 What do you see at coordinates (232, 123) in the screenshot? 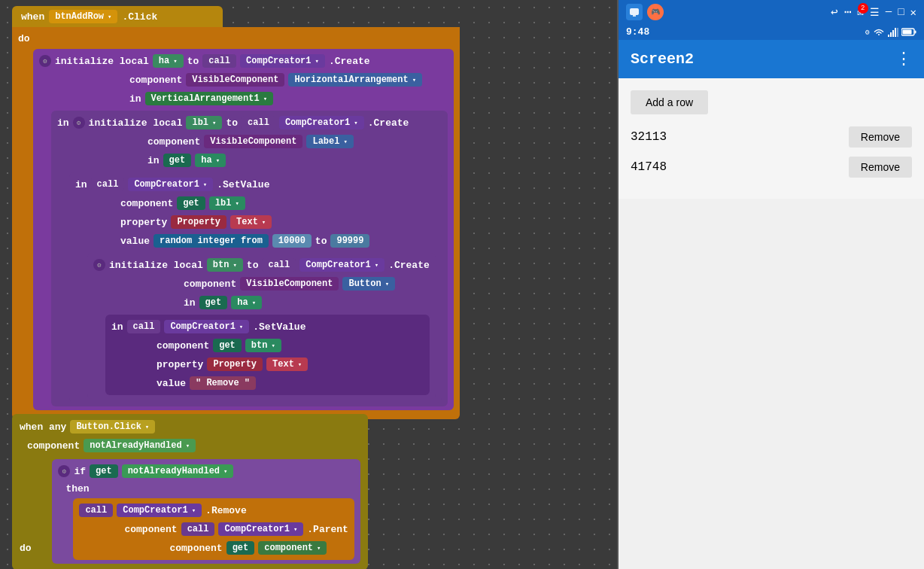
I see `to-label-2: to` at bounding box center [232, 123].